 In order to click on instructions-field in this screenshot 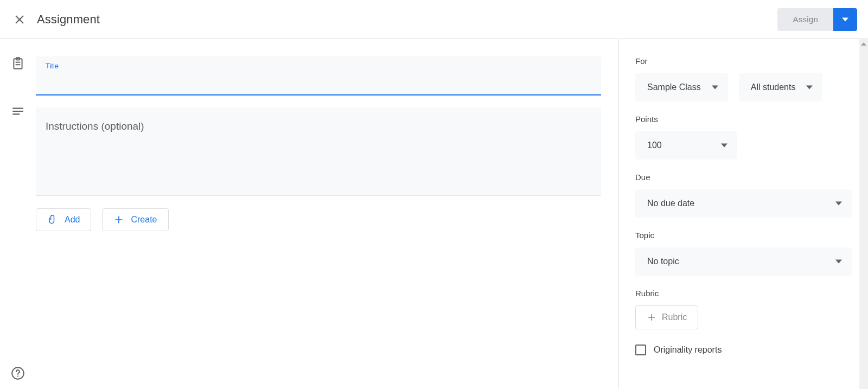, I will do `click(318, 151)`.